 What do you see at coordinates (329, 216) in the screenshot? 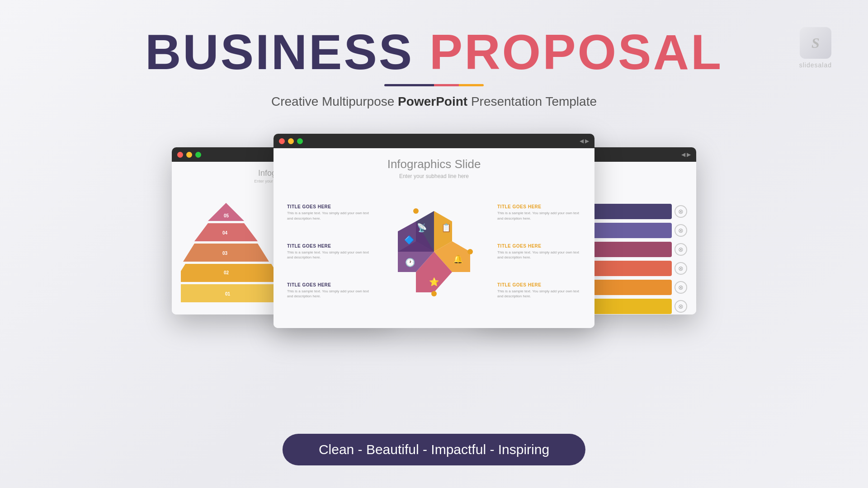
I see `hex-left-desc-1: This is a sample text. You simply add yo…` at bounding box center [329, 216].